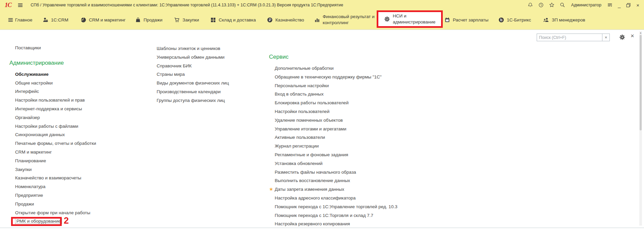 The width and height of the screenshot is (644, 230). What do you see at coordinates (564, 20) in the screenshot?
I see `menubar-item: ЗП менеджеров` at bounding box center [564, 20].